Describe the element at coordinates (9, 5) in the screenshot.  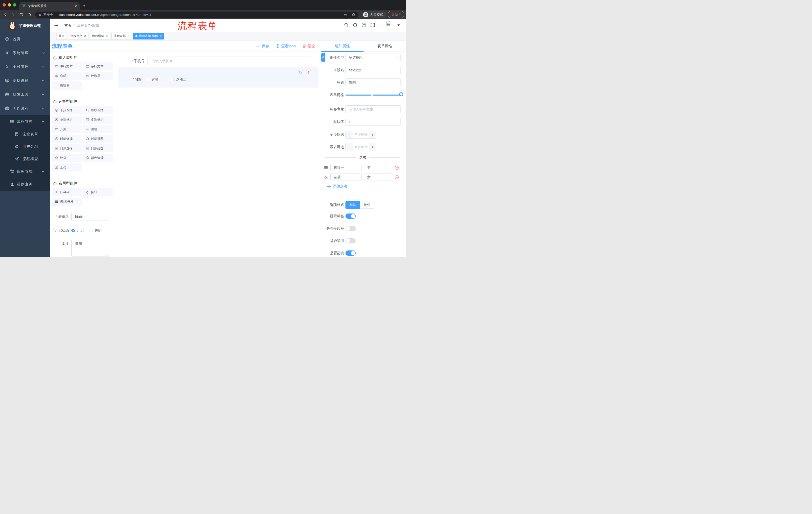
I see `minimize-window-button` at that location.